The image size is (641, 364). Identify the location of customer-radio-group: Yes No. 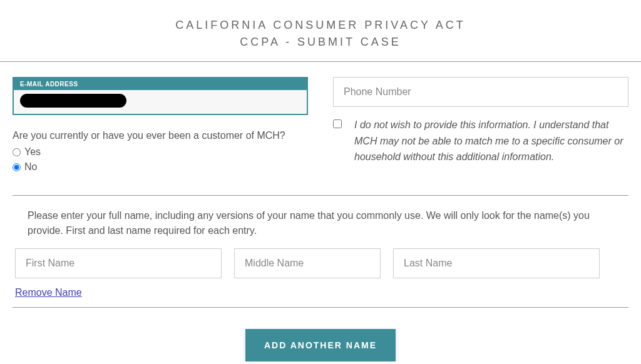
(160, 159).